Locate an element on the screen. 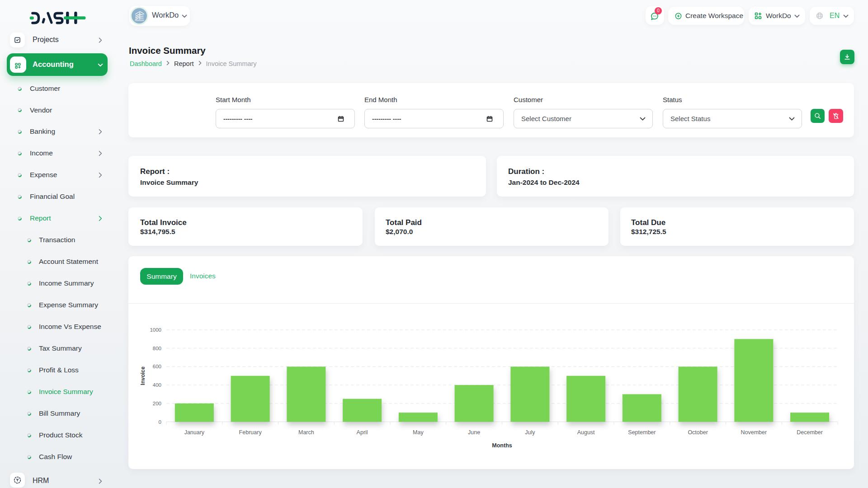  svg-text: June is located at coordinates (474, 432).